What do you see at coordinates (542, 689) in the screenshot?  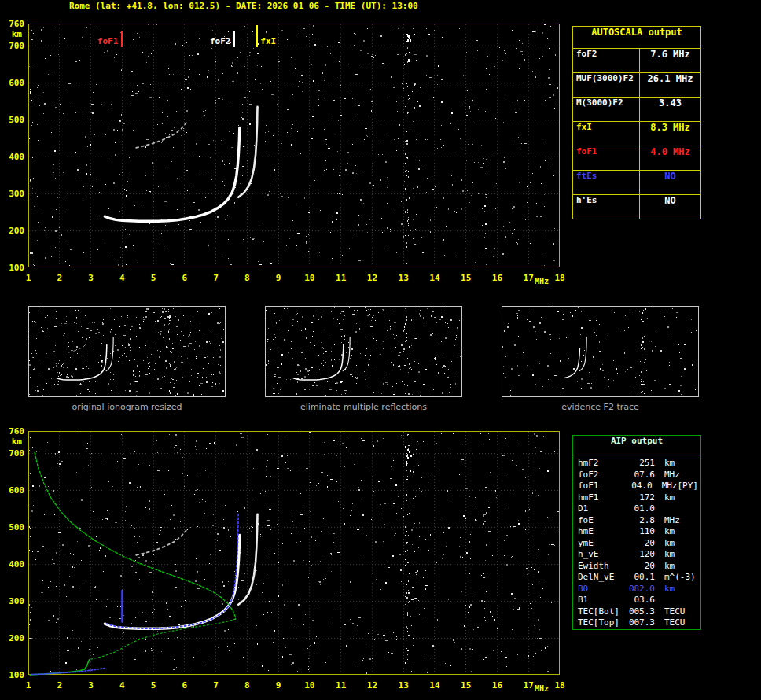 I see `svg-text: MHz` at bounding box center [542, 689].